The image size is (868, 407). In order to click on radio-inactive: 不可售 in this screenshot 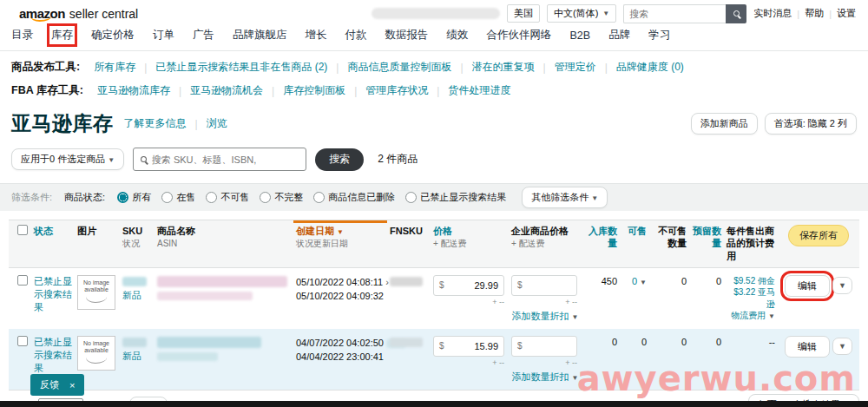, I will do `click(227, 198)`.